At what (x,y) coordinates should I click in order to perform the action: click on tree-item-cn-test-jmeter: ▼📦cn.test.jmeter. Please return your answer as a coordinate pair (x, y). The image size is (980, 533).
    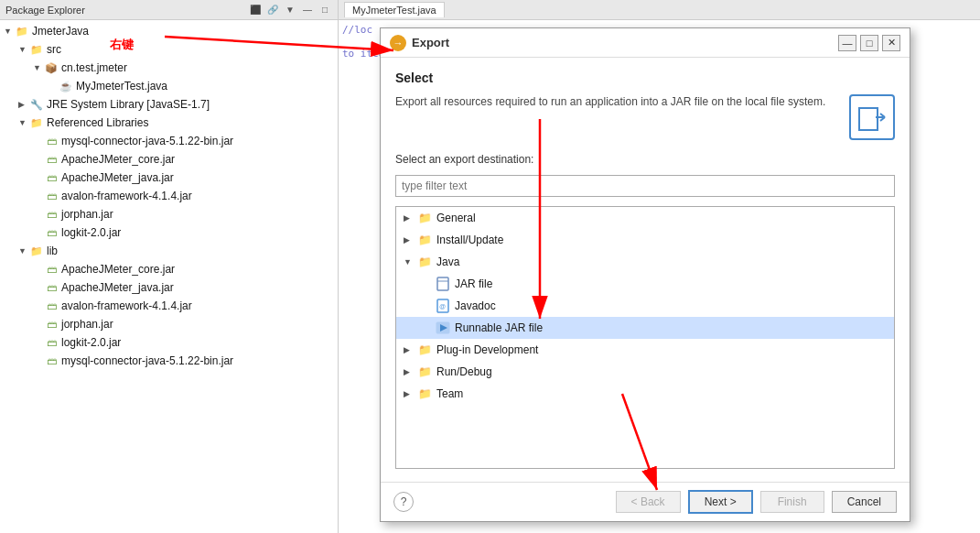
    Looking at the image, I should click on (168, 68).